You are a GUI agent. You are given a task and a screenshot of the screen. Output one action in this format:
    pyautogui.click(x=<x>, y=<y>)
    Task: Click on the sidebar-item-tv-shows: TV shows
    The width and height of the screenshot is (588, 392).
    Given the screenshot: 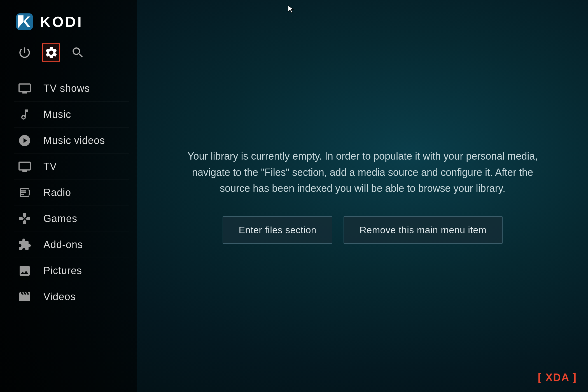 What is the action you would take?
    pyautogui.click(x=71, y=88)
    